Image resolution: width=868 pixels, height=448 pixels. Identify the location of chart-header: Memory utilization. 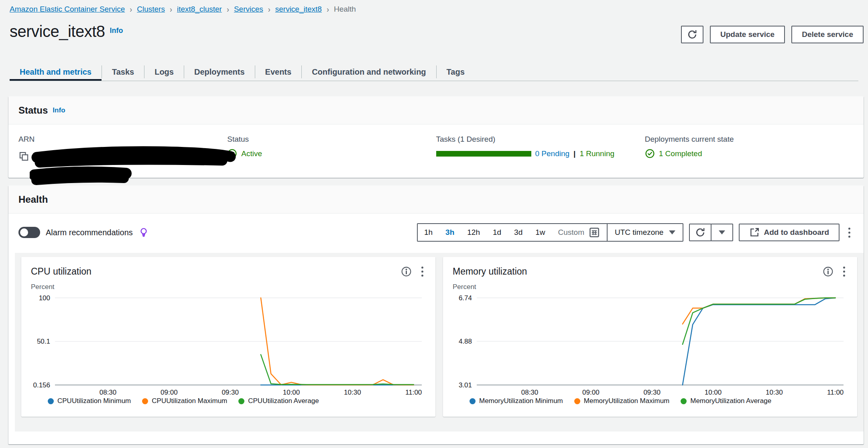
(650, 269).